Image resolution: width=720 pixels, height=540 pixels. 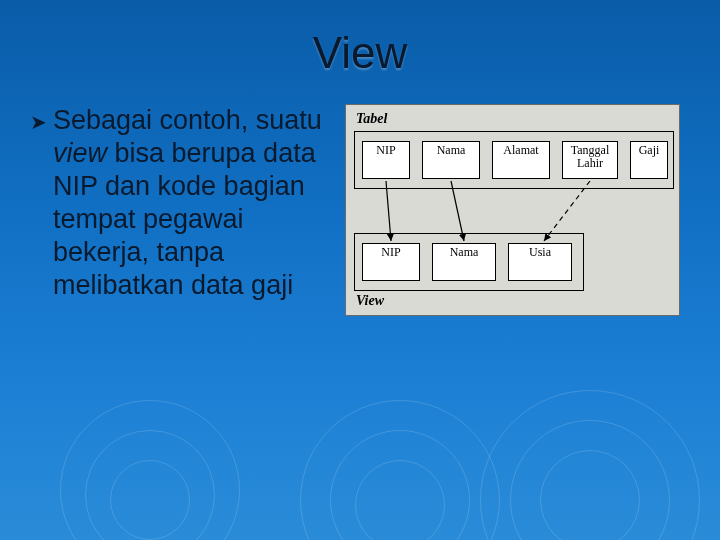 What do you see at coordinates (372, 119) in the screenshot?
I see `label-tabel: Tabel` at bounding box center [372, 119].